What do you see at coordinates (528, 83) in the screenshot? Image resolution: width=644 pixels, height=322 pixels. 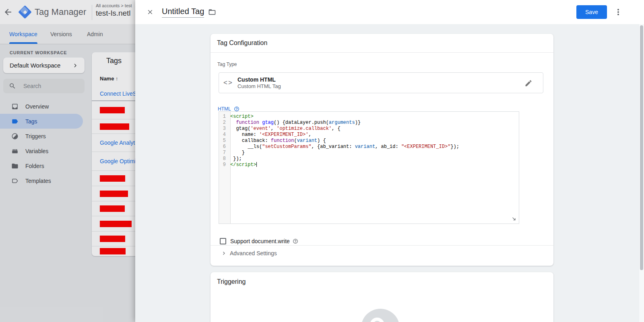 I see `edit-pencil-icon` at bounding box center [528, 83].